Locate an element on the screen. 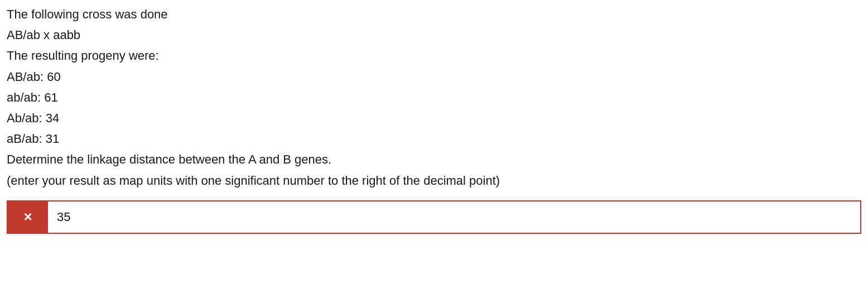  answer-input is located at coordinates (454, 217).